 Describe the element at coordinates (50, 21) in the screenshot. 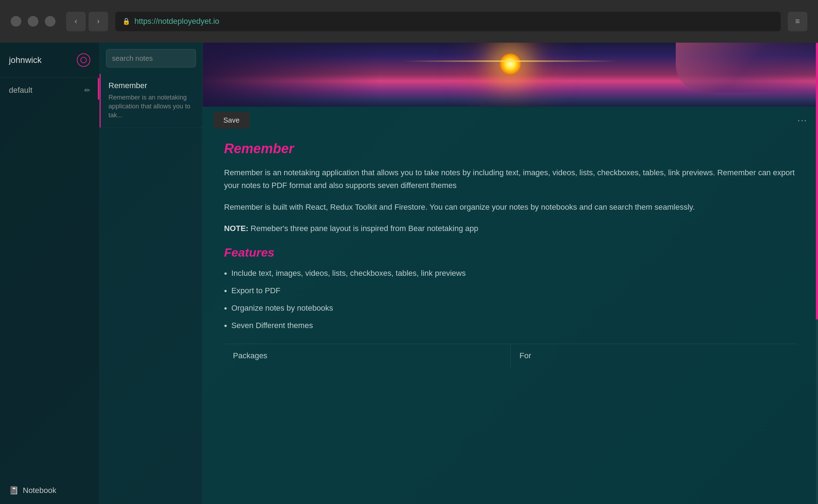

I see `traffic-light-maximize` at that location.